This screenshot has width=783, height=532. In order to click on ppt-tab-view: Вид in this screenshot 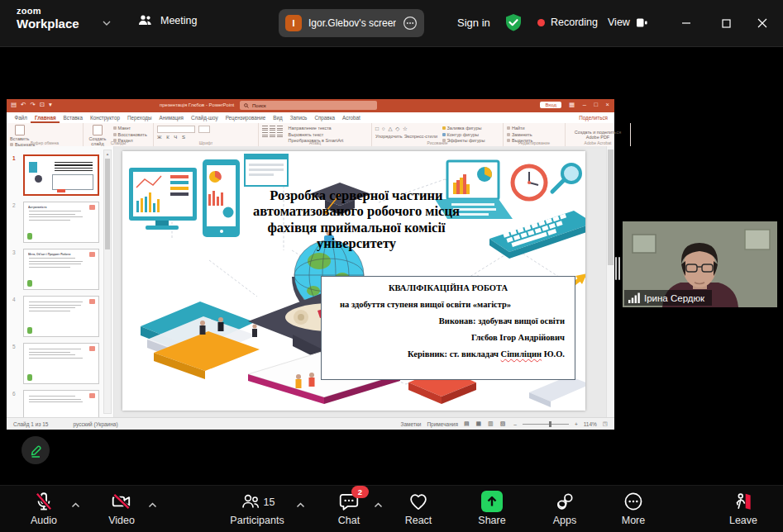, I will do `click(278, 117)`.